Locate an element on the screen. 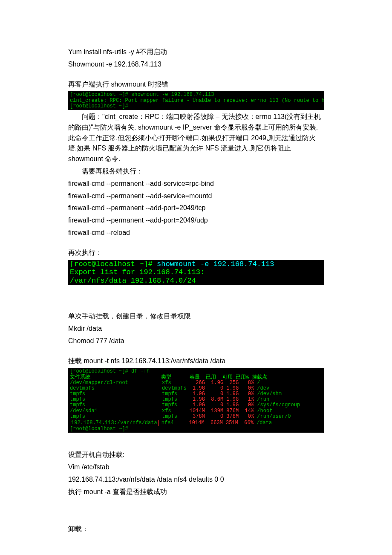  df-row: /dev/sda1 xfs 1014M 139M 876M 14% /boot is located at coordinates (171, 411).